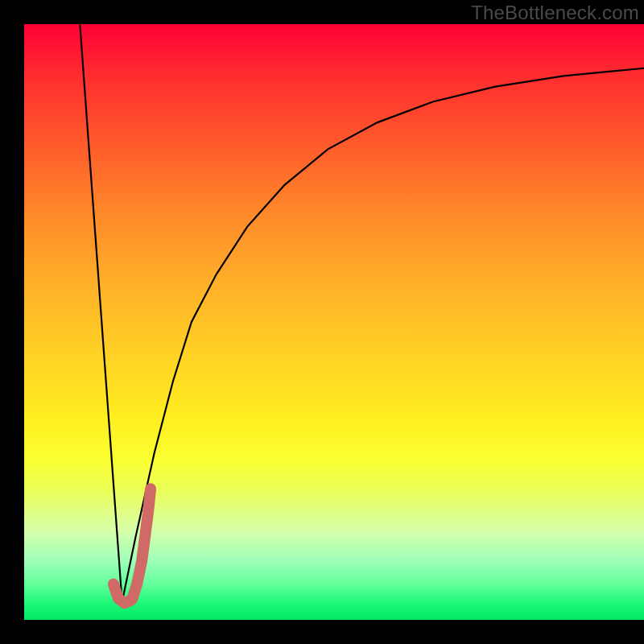 This screenshot has height=644, width=644. What do you see at coordinates (132, 546) in the screenshot?
I see `series-j-highlight` at bounding box center [132, 546].